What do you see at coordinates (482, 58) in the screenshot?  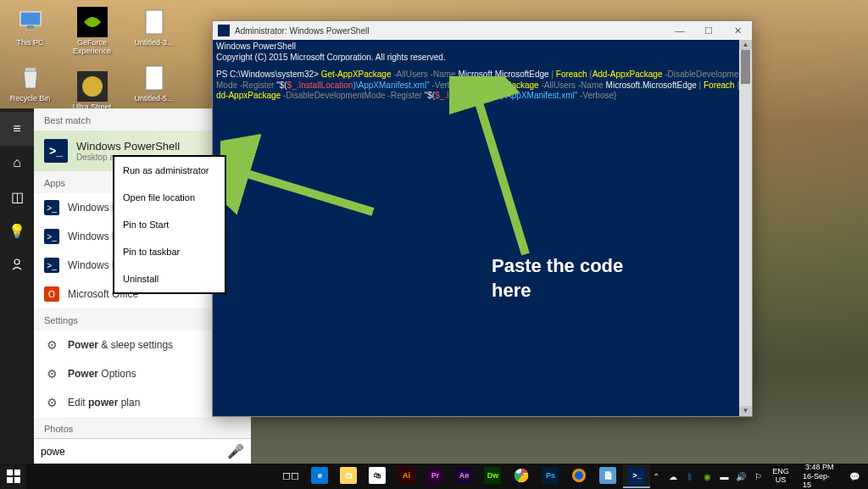 I see `ps-header-2: Copyright (C) 2015 Microsoft Corporation…` at bounding box center [482, 58].